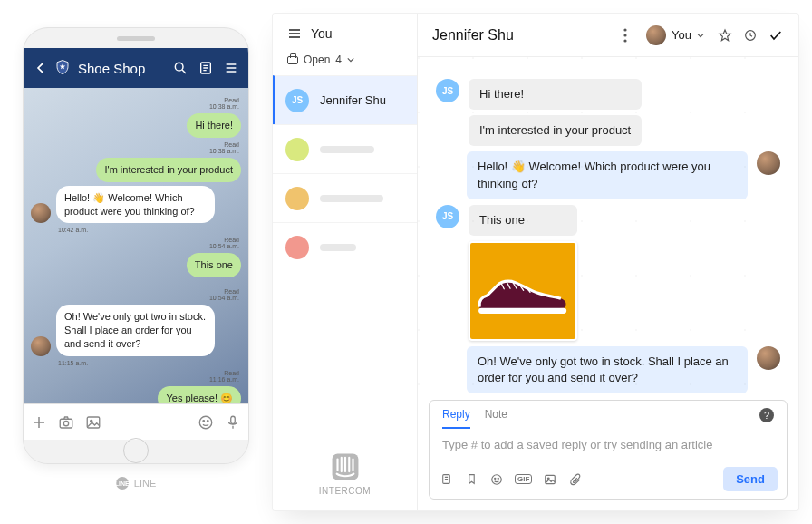 Image resolution: width=812 pixels, height=524 pixels. Describe the element at coordinates (608, 450) in the screenshot. I see `reply-composer: Reply Note ? Type # to add a saved reply…` at that location.